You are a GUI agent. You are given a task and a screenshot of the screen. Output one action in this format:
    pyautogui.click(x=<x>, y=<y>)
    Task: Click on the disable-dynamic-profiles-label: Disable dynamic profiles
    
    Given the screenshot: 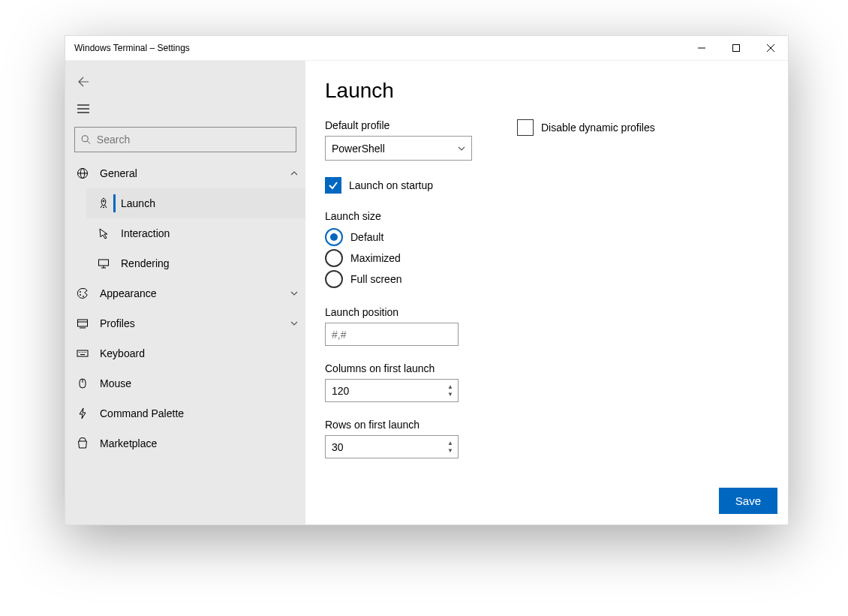 What is the action you would take?
    pyautogui.click(x=598, y=128)
    